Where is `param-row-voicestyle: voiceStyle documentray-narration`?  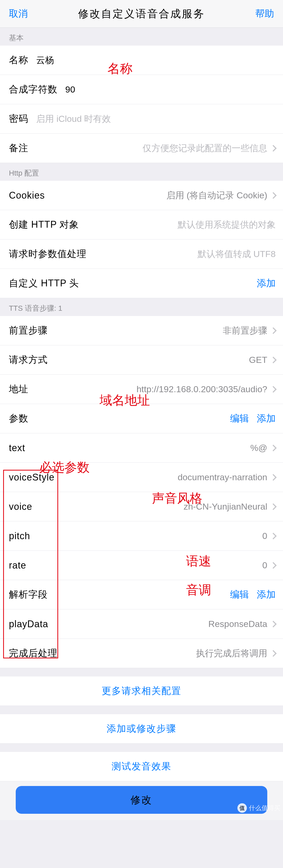 param-row-voicestyle: voiceStyle documentray-narration is located at coordinates (142, 477).